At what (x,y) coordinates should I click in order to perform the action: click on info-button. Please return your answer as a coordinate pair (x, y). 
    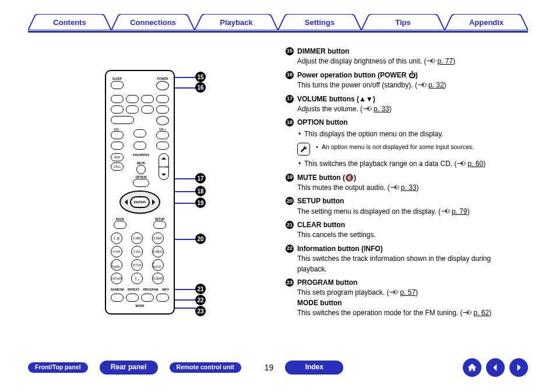
    Looking at the image, I should click on (163, 298).